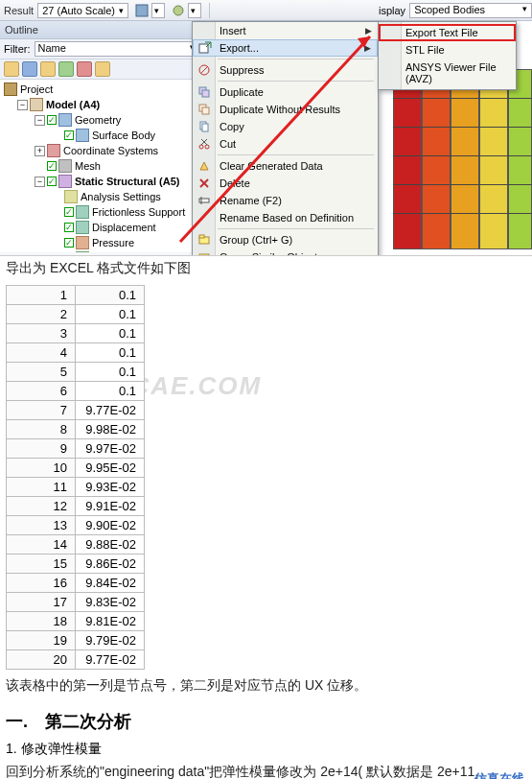 This screenshot has height=779, width=532. Describe the element at coordinates (286, 109) in the screenshot. I see `menu-dup-without: Duplicate Without Results` at that location.